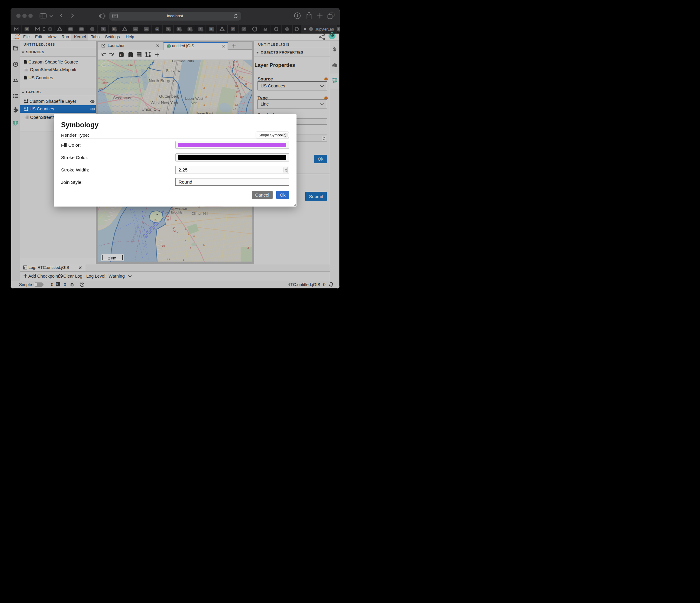 This screenshot has width=700, height=603. Describe the element at coordinates (157, 29) in the screenshot. I see `svg-text: e` at that location.